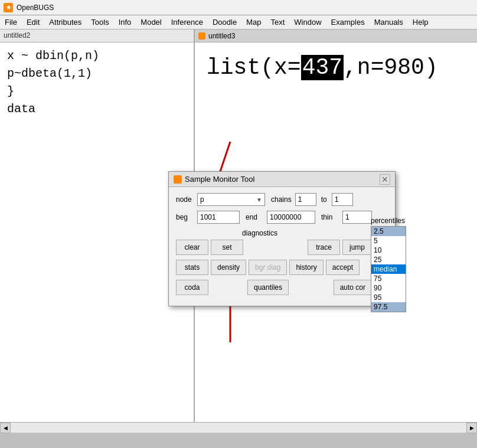 The height and width of the screenshot is (448, 477). What do you see at coordinates (322, 67) in the screenshot?
I see `code-highlight: 437` at bounding box center [322, 67].